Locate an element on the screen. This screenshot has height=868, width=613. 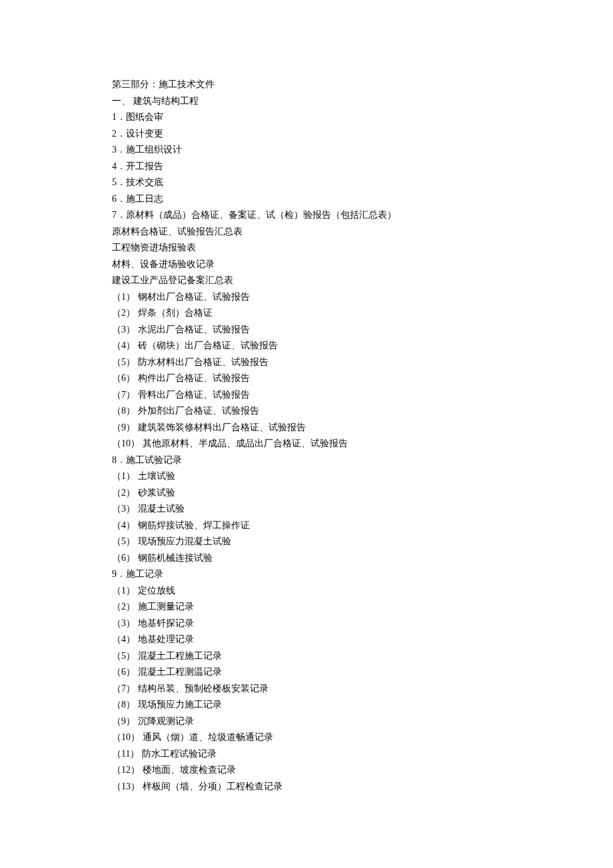
document-title: 第三部分：施工技术文件 is located at coordinates (362, 85).